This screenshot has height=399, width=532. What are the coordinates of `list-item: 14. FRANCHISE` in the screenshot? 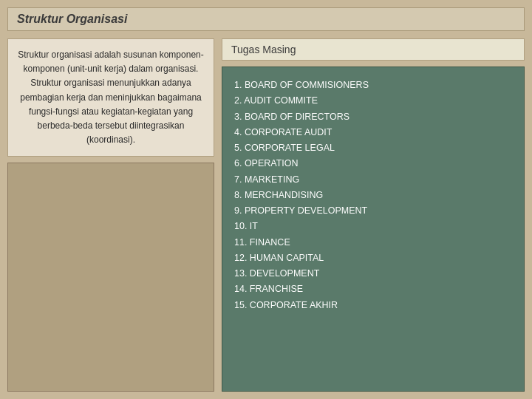 It's located at (373, 290).